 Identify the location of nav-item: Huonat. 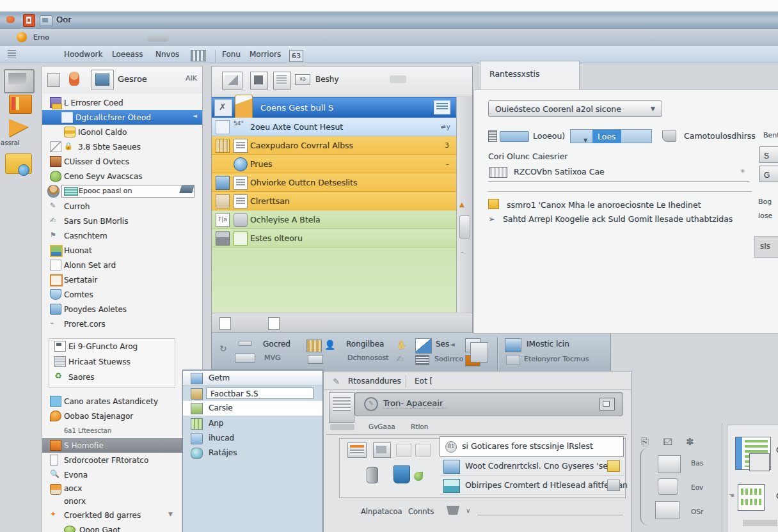
(122, 251).